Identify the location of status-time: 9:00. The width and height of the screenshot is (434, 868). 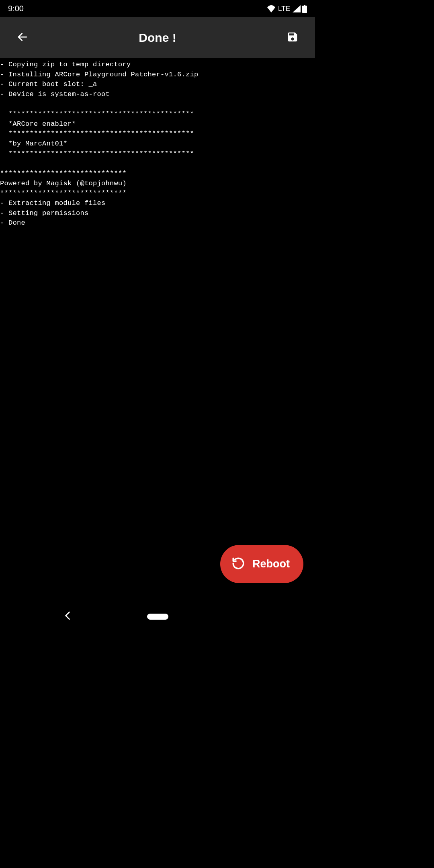
(16, 9).